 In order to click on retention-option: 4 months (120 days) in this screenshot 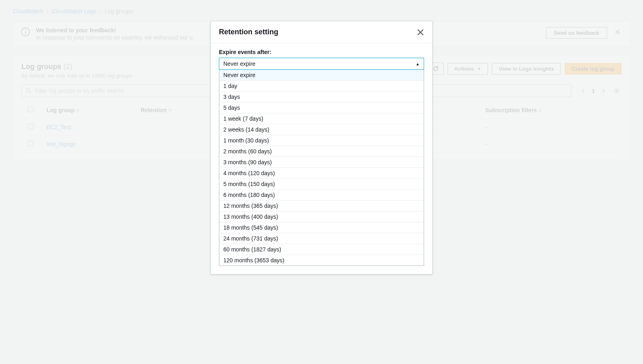, I will do `click(322, 168)`.